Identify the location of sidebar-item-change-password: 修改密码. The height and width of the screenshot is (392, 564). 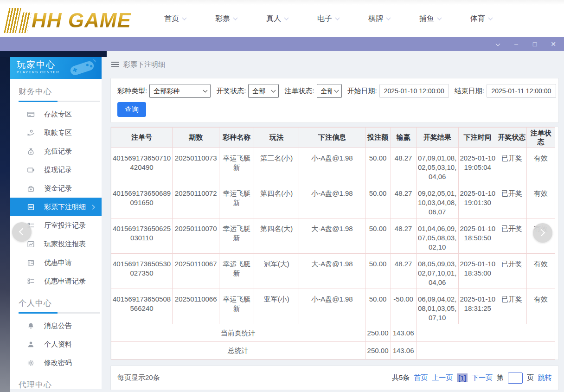
(56, 363).